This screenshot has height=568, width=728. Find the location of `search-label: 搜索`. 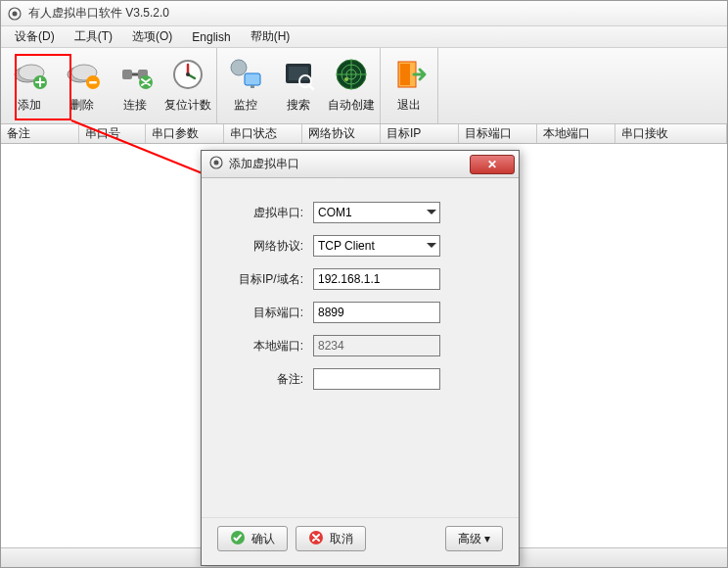

search-label: 搜索 is located at coordinates (298, 106).